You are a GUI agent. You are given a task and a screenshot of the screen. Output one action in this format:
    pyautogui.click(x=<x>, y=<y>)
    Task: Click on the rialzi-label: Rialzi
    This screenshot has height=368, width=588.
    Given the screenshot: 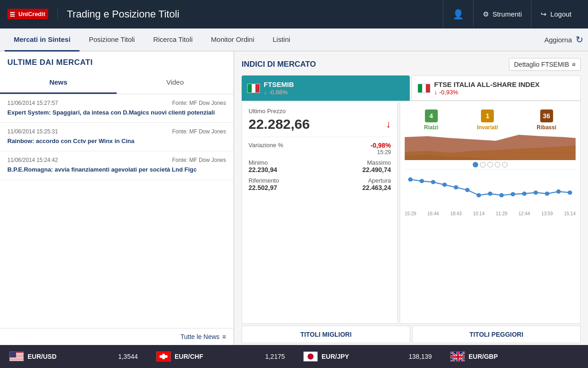 What is the action you would take?
    pyautogui.click(x=431, y=127)
    